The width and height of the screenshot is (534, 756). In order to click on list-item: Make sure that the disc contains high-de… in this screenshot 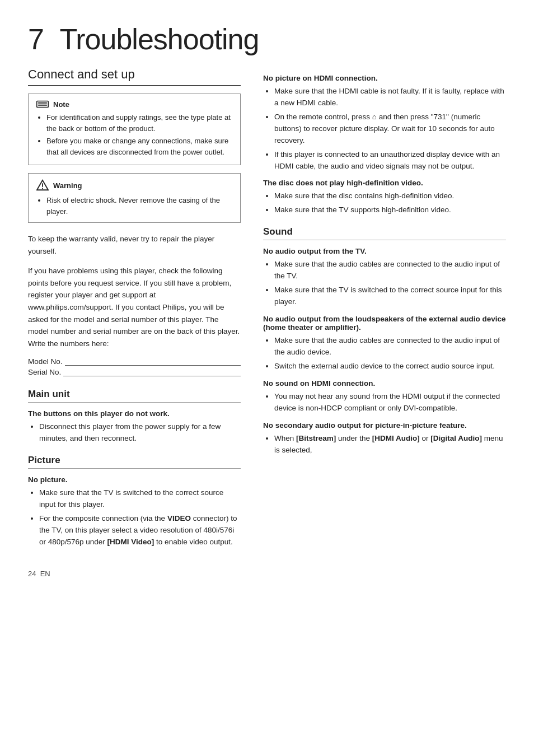, I will do `click(390, 196)`.